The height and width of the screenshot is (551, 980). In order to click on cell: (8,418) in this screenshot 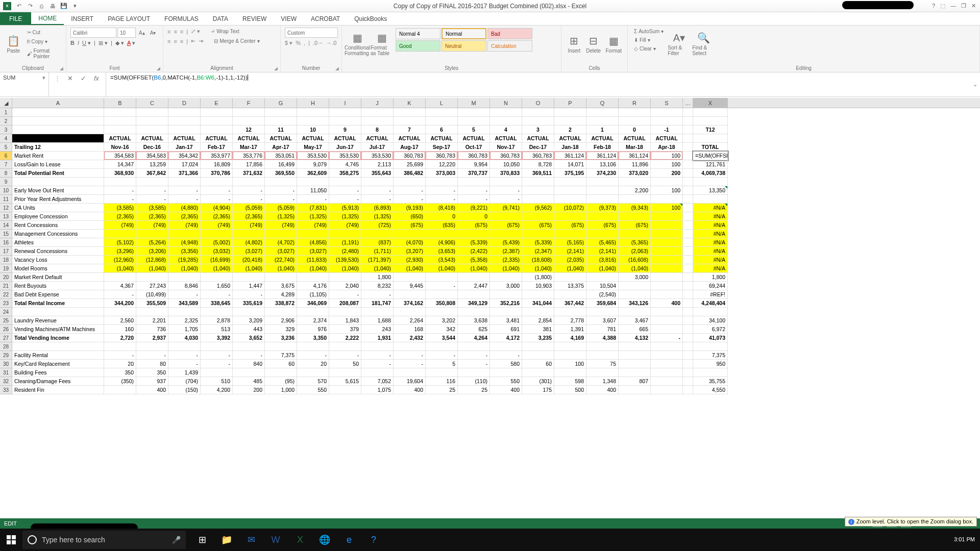, I will do `click(442, 208)`.